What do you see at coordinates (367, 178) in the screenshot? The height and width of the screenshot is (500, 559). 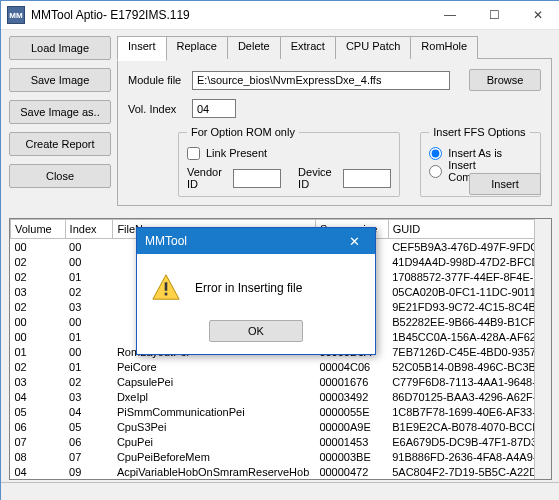 I see `device-id-input` at bounding box center [367, 178].